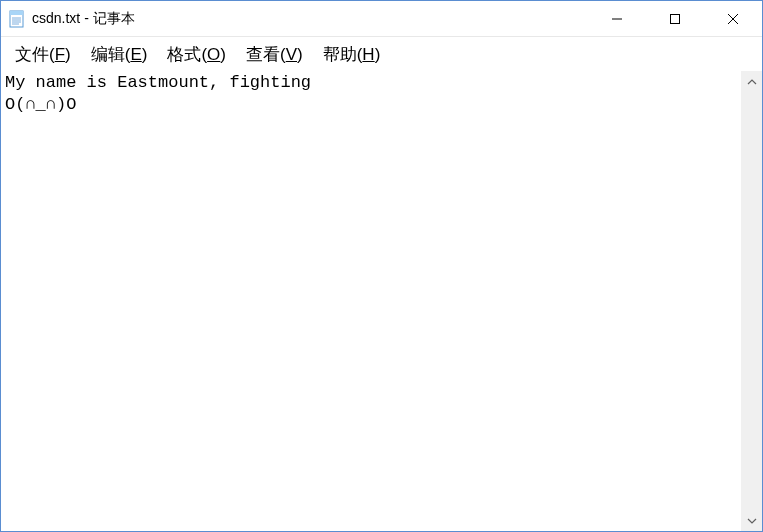 This screenshot has height=532, width=763. Describe the element at coordinates (310, 19) in the screenshot. I see `window-title: csdn.txt - 记事本` at that location.